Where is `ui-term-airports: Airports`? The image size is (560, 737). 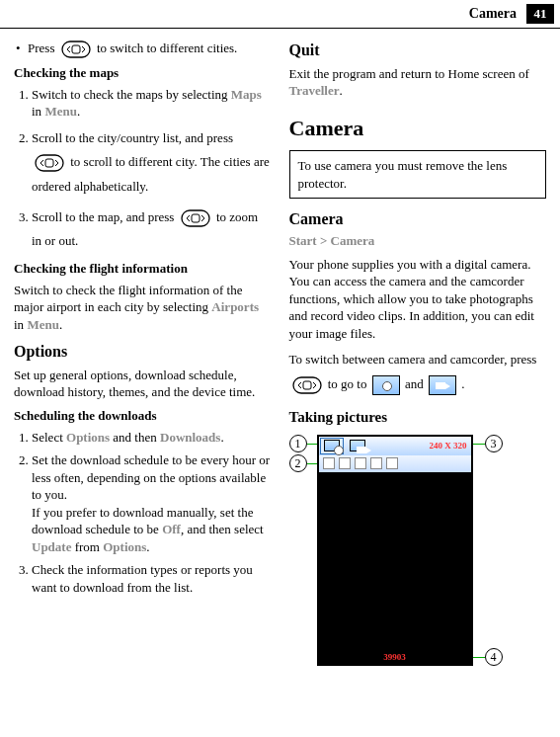
ui-term-airports: Airports is located at coordinates (235, 306).